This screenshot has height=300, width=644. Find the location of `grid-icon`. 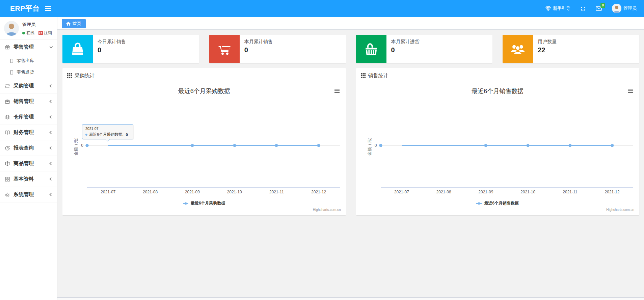

grid-icon is located at coordinates (7, 179).